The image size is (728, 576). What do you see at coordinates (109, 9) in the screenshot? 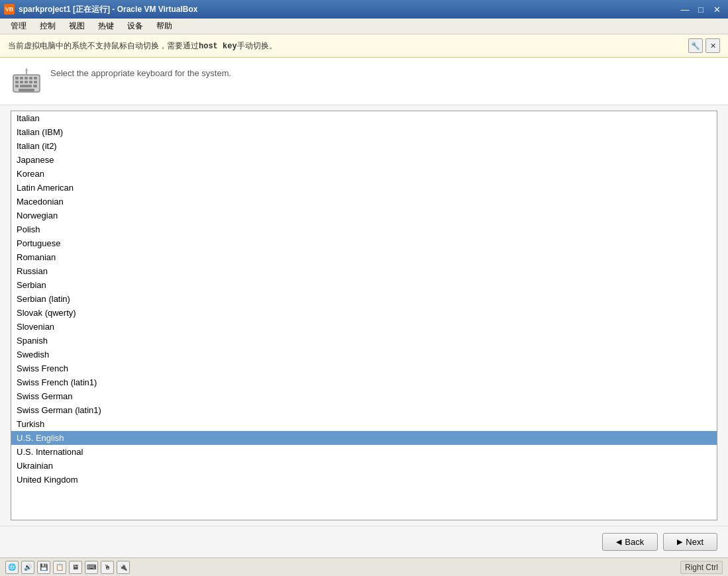
I see `window-title: sparkproject1 [正在运行] - Oracle VM Virtual…` at bounding box center [109, 9].